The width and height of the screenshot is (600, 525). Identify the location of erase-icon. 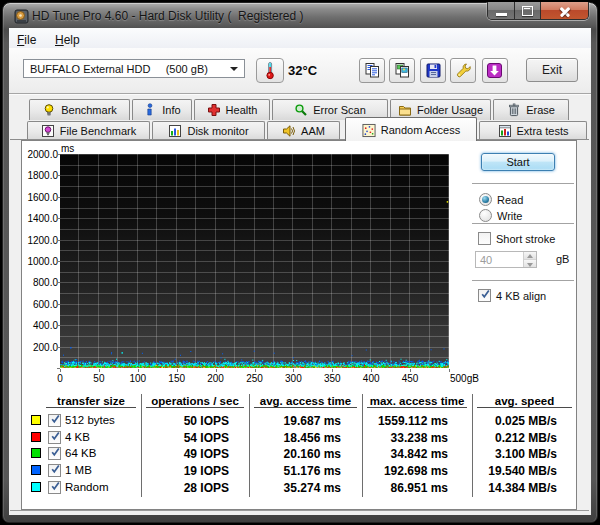
(514, 110).